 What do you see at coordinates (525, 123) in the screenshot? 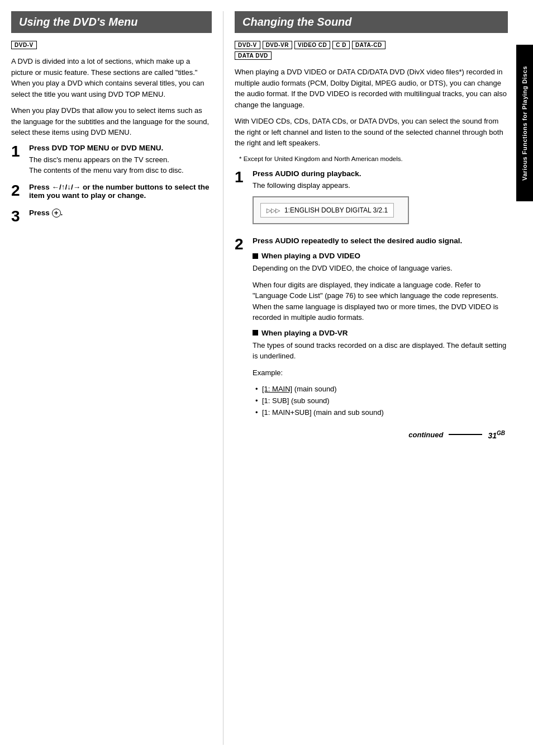
I see `side-tab: Various Functions for Playing Discs` at bounding box center [525, 123].